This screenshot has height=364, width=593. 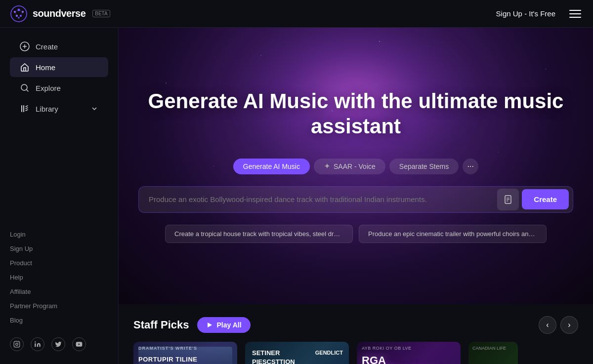 What do you see at coordinates (58, 344) in the screenshot?
I see `twitter-icon` at bounding box center [58, 344].